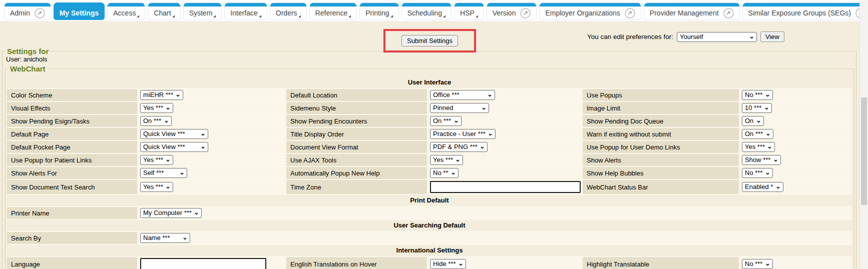 The width and height of the screenshot is (868, 269). What do you see at coordinates (864, 134) in the screenshot?
I see `vertical-scrollbar` at bounding box center [864, 134].